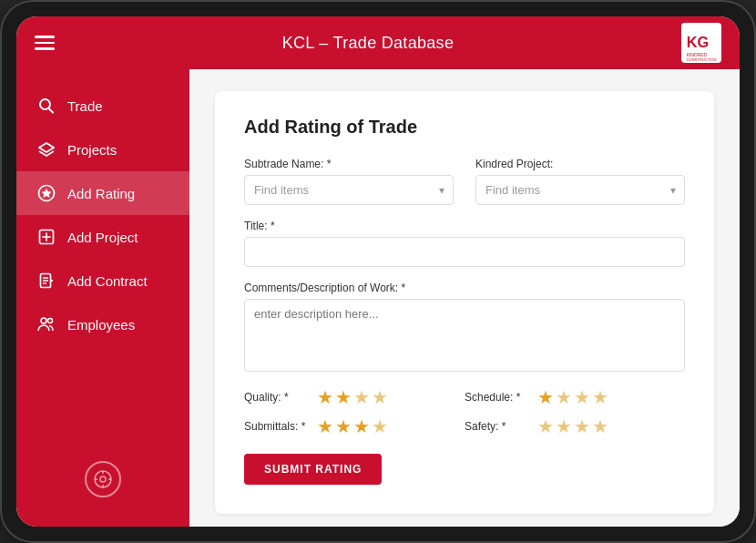 The width and height of the screenshot is (756, 543). What do you see at coordinates (600, 426) in the screenshot?
I see `safety-star-4: ★` at bounding box center [600, 426].